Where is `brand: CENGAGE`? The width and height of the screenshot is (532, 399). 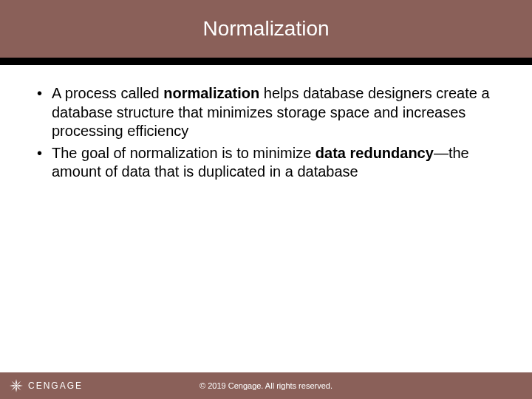 brand: CENGAGE is located at coordinates (46, 386).